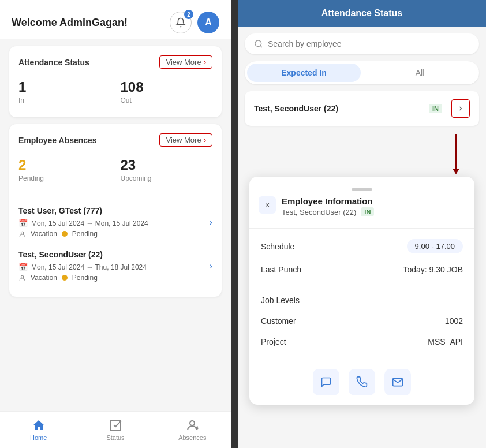 Image resolution: width=486 pixels, height=448 pixels. What do you see at coordinates (362, 342) in the screenshot?
I see `project-field: Project MSS_API` at bounding box center [362, 342].